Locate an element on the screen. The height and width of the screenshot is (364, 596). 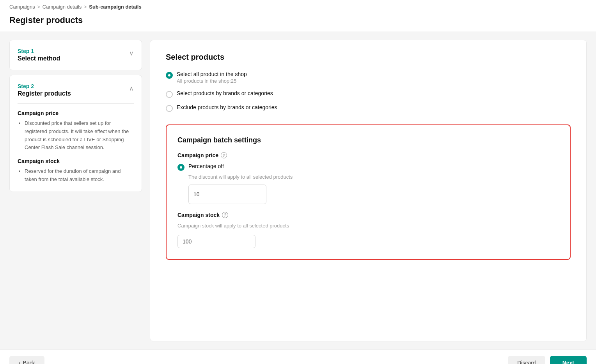
percentage-input is located at coordinates (228, 194).